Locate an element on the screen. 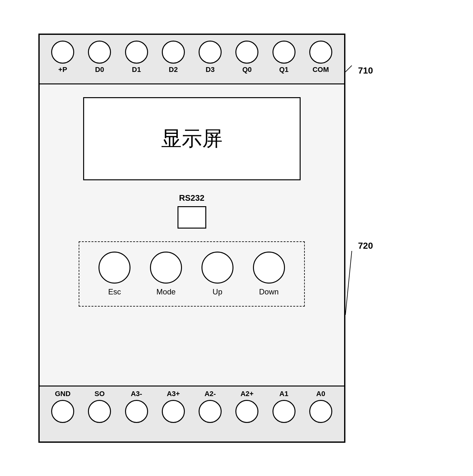 This screenshot has width=473, height=476. bottom-connector-circle-A2- is located at coordinates (210, 411).